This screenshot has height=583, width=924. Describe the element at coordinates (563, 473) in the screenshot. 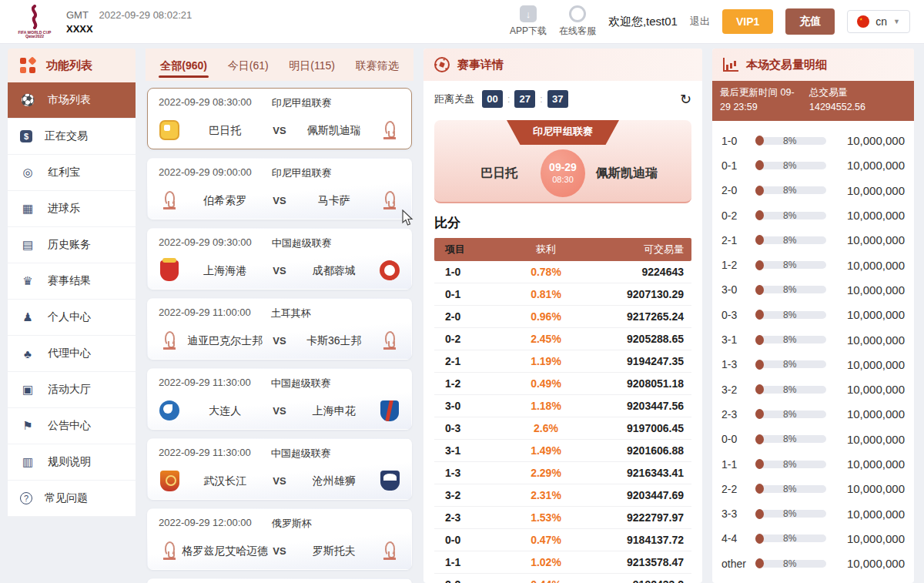

I see `score-table-row: 1-32.29%9216343.41` at that location.